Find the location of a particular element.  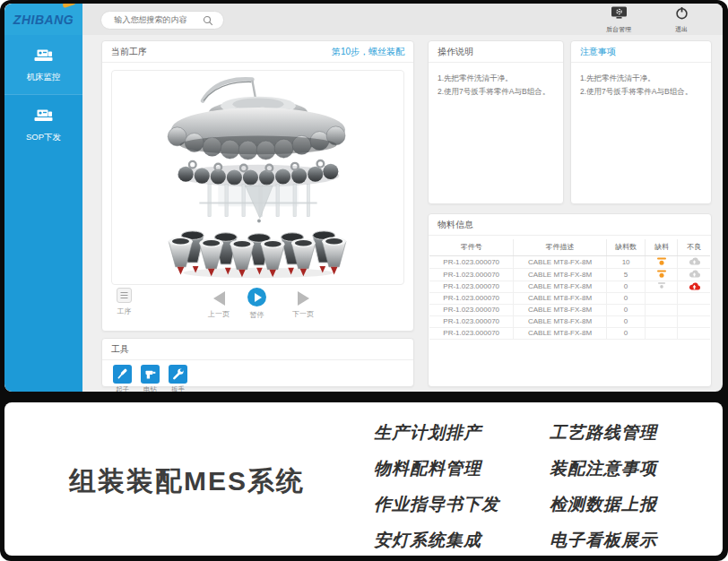

power-icon is located at coordinates (681, 14).